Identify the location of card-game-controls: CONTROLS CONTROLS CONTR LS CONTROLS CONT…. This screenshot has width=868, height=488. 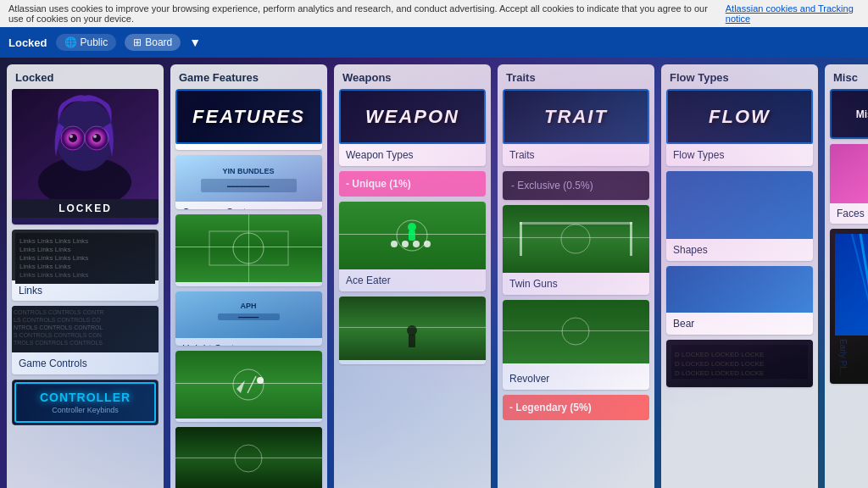
(85, 341).